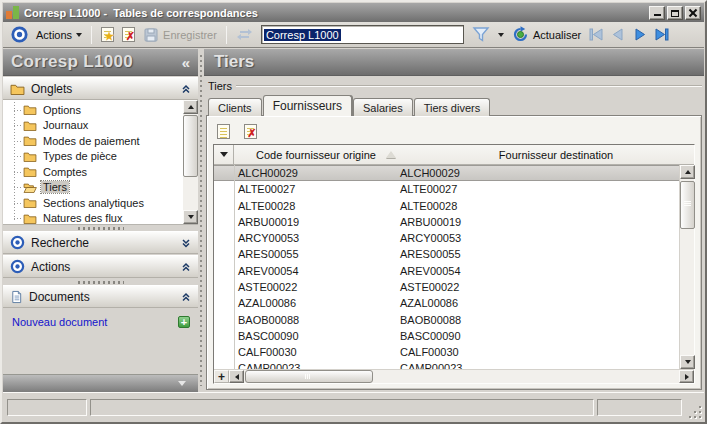 The width and height of the screenshot is (707, 424). I want to click on table-row: BASC00090BASC00090, so click(446, 336).